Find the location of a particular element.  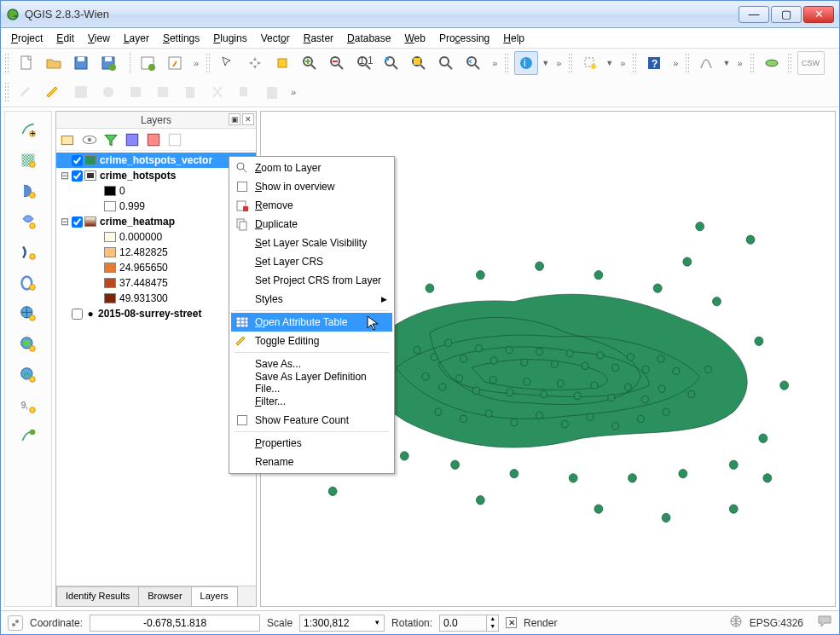

pan-to-selection-icon is located at coordinates (282, 63).